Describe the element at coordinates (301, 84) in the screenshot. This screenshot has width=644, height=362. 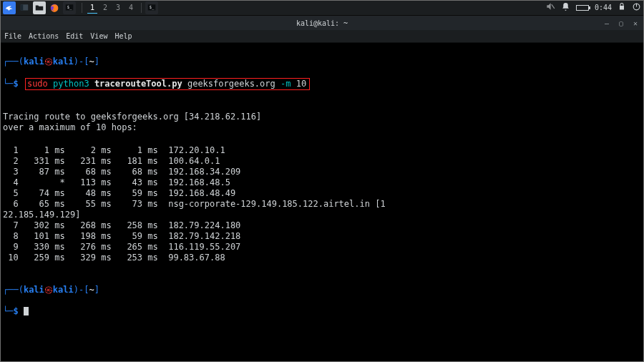
I see `cmd-flag-arg: 10` at that location.